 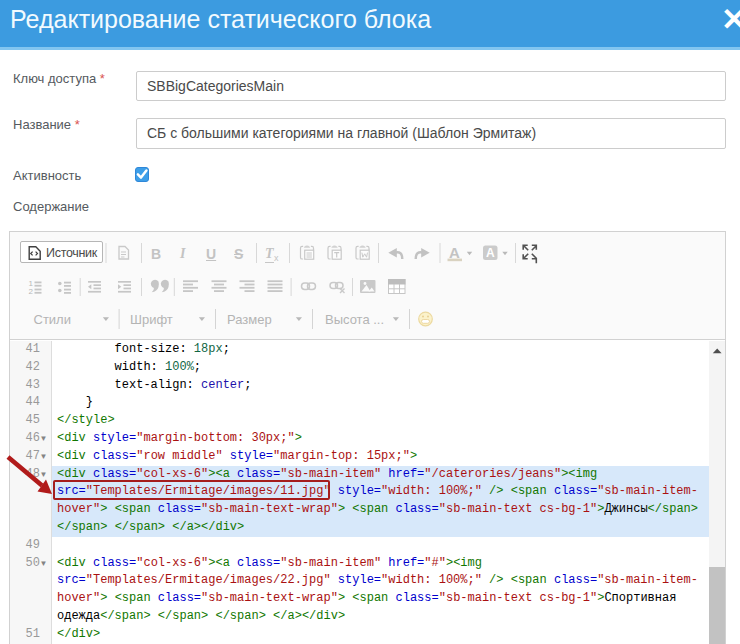 I want to click on svg-text: 2, so click(x=32, y=292).